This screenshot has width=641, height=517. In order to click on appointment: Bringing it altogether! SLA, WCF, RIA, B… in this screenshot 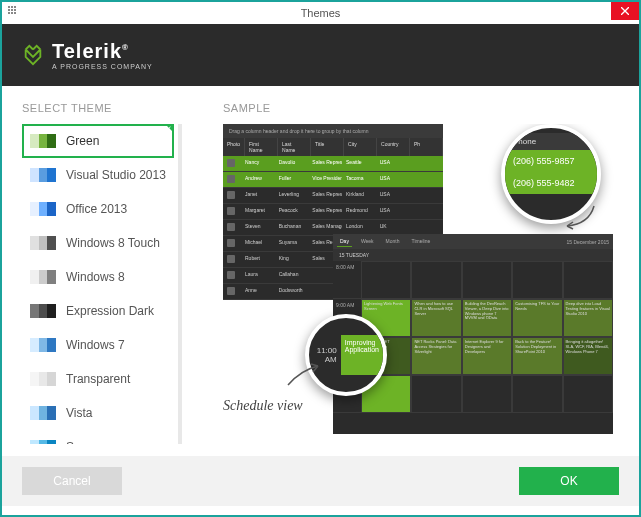, I will do `click(588, 356)`.